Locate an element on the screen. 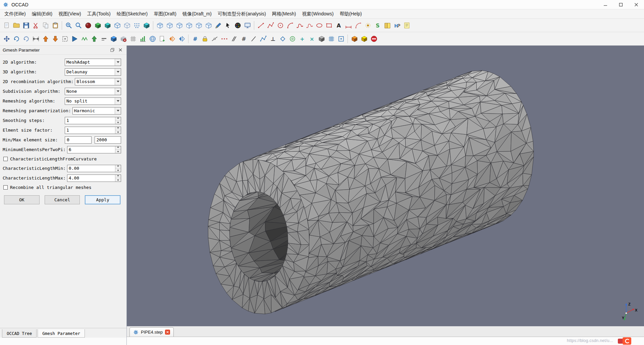 This screenshot has height=345, width=644. apply-button: Apply is located at coordinates (103, 200).